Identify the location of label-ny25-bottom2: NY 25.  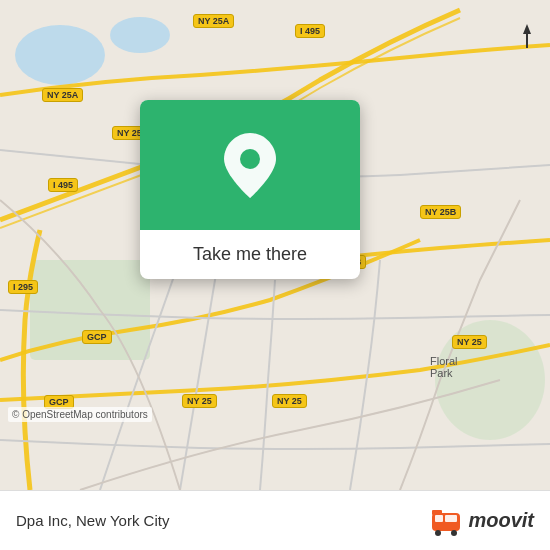
(290, 401).